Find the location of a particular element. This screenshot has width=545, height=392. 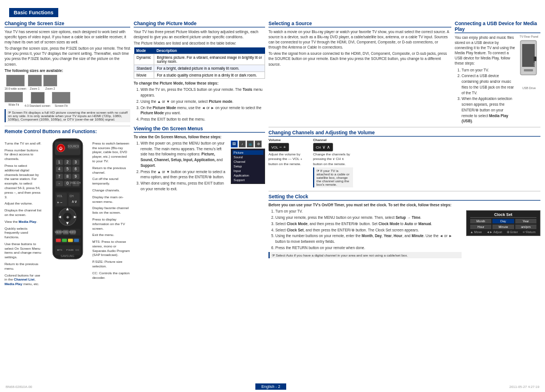

menu-simulator: 🖼 ♪ 📺 ⚙ Picture Sound Channel Setup Inpu… is located at coordinates (248, 167).